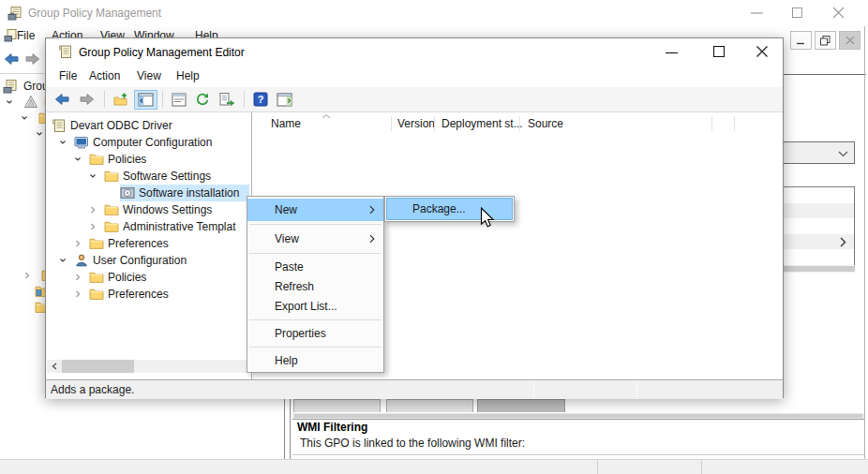 This screenshot has height=474, width=868. Describe the element at coordinates (315, 210) in the screenshot. I see `menu-item-new: New` at that location.